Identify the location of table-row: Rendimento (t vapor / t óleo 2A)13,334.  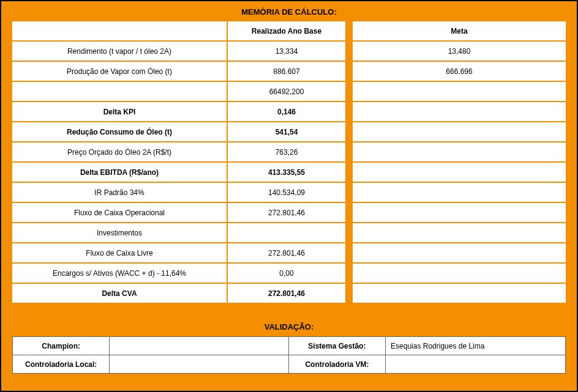
(179, 51).